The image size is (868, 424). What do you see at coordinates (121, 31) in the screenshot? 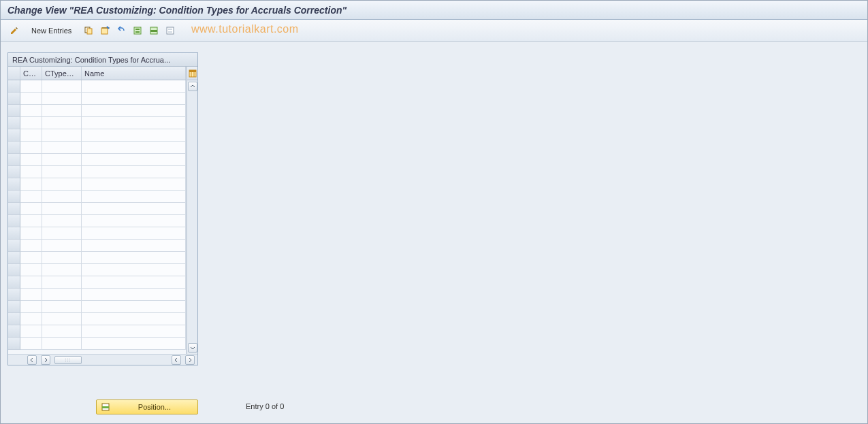
I see `undo-button` at bounding box center [121, 31].